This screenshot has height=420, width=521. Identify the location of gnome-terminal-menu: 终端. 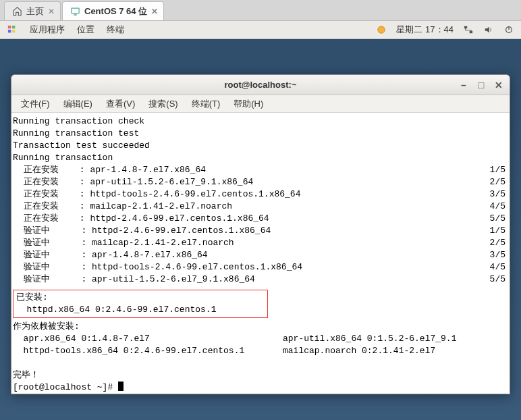
(115, 30).